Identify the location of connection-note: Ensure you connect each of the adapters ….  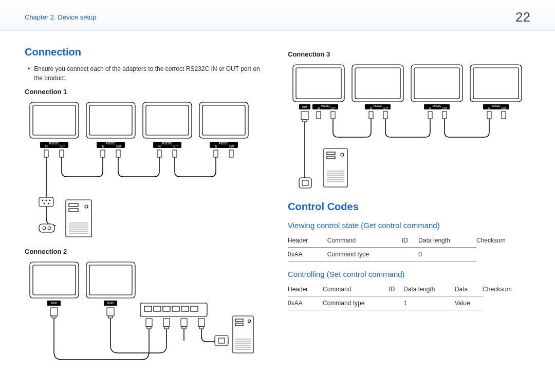
(146, 73).